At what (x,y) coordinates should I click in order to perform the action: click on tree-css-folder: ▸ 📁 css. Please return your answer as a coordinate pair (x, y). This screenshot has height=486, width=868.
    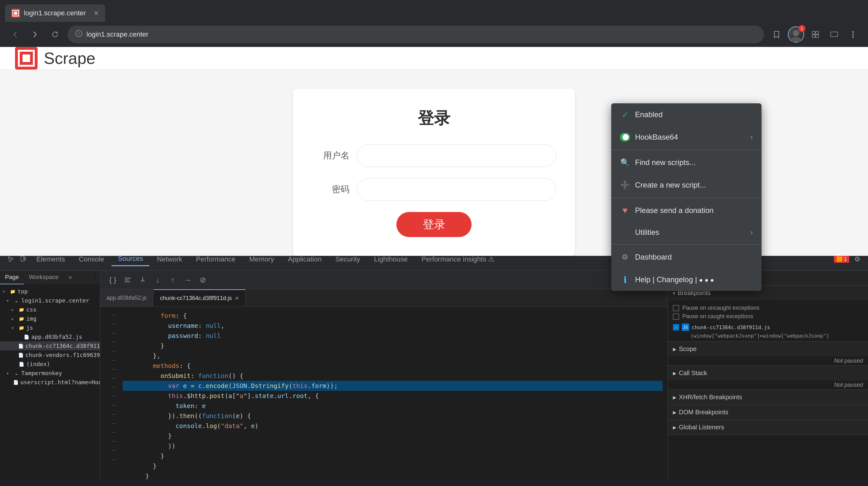
    Looking at the image, I should click on (50, 309).